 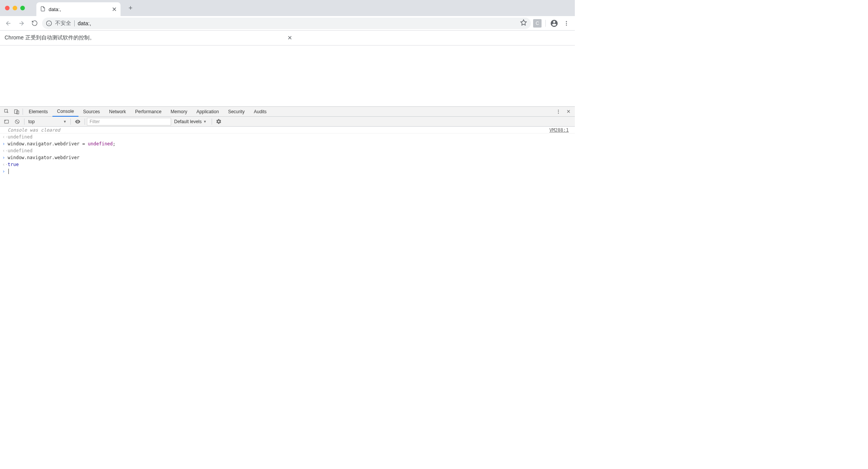 I want to click on devtools-close-icon: ✕, so click(x=568, y=112).